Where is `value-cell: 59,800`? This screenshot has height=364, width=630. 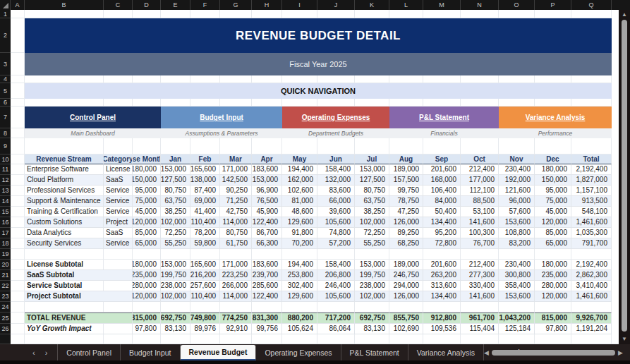 value-cell: 59,800 is located at coordinates (205, 244).